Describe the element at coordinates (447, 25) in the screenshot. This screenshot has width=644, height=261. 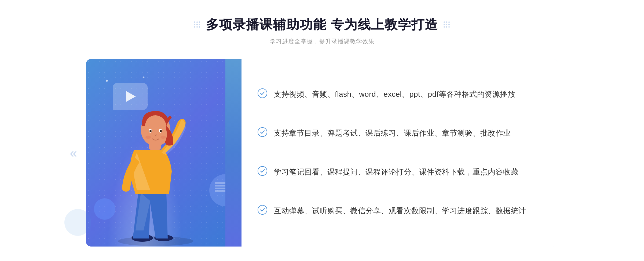
I see `title-right-dots` at that location.